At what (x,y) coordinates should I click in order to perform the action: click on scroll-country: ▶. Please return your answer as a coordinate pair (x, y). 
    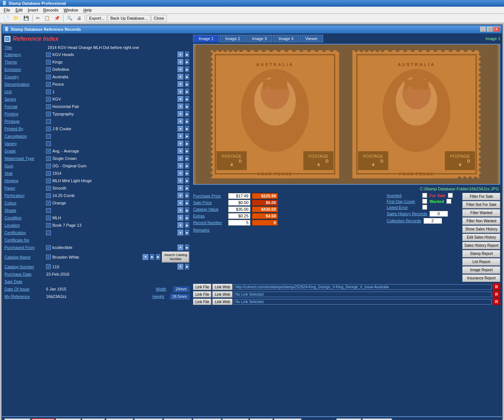
    Looking at the image, I should click on (187, 77).